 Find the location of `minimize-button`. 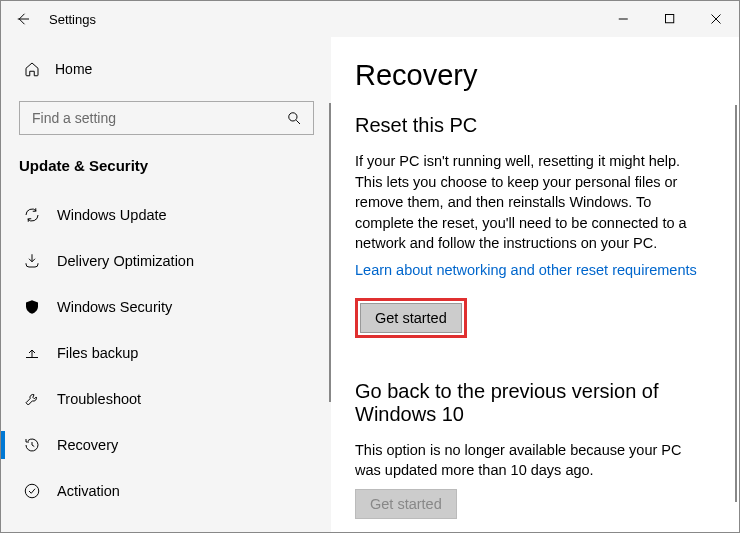

minimize-button is located at coordinates (624, 19).